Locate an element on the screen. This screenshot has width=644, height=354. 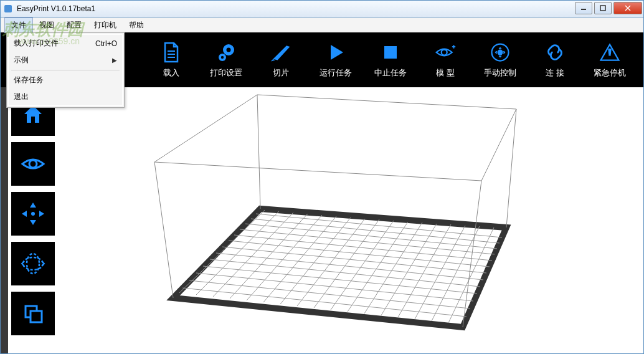
toolbar-connect: 连 接 is located at coordinates (555, 60).